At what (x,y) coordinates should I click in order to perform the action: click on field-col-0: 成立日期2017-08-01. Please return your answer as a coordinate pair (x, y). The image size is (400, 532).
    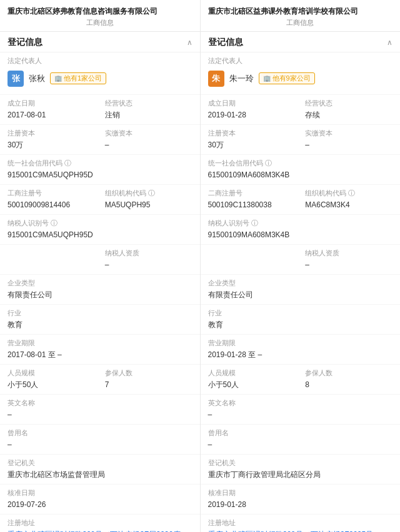
    Looking at the image, I should click on (51, 110).